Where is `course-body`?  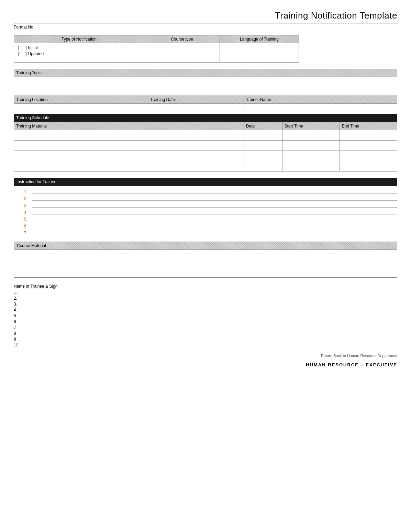
course-body is located at coordinates (182, 53).